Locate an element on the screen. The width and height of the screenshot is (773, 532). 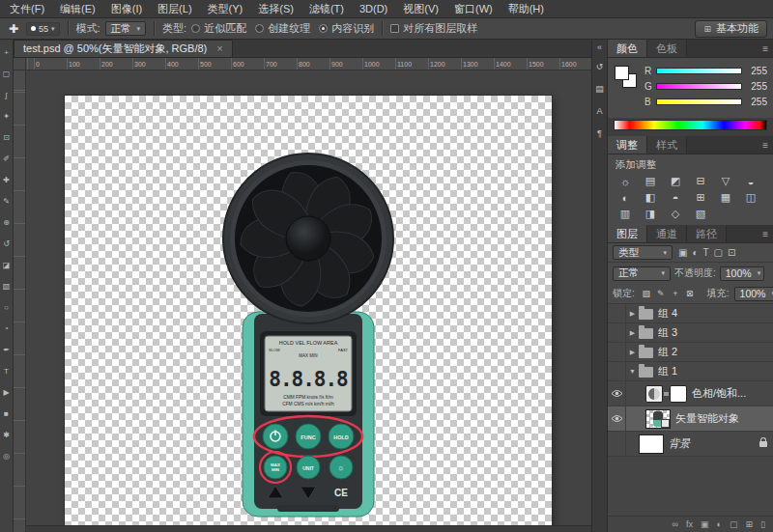
layer-name: 组 1 is located at coordinates (715, 371).